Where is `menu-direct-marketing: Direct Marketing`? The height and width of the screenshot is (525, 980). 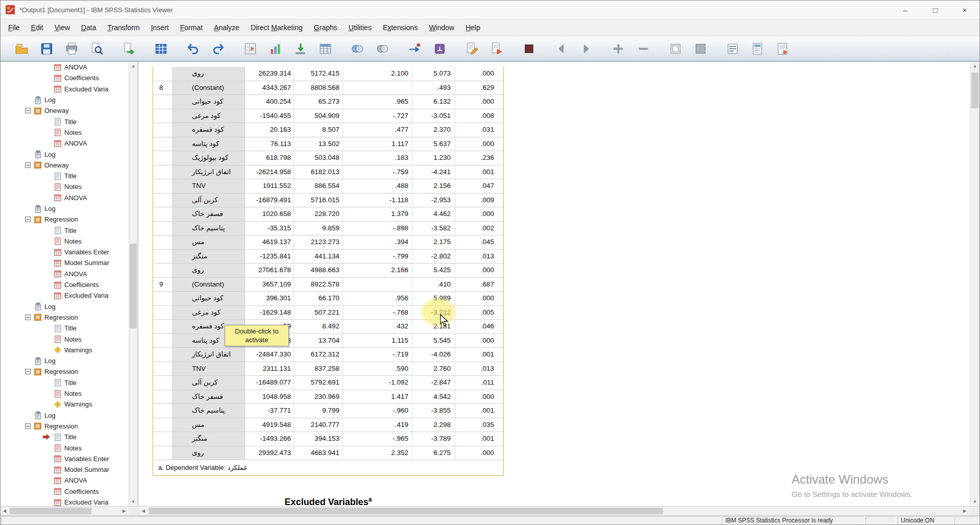
menu-direct-marketing: Direct Marketing is located at coordinates (277, 28).